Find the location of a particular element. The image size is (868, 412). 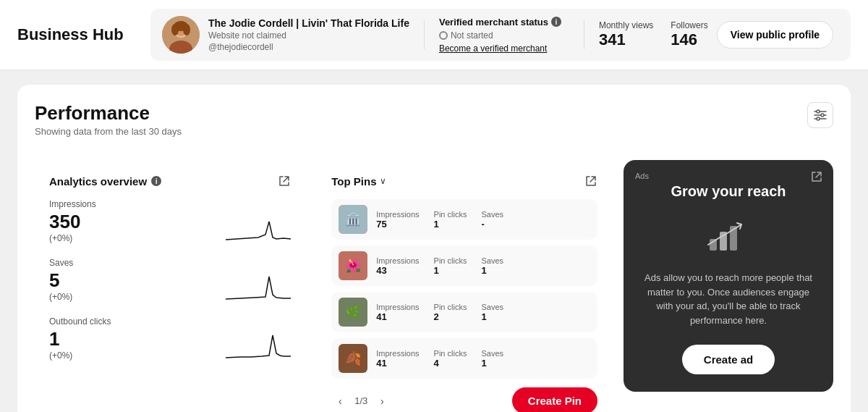

business-hub-title: Business Hub is located at coordinates (75, 35).